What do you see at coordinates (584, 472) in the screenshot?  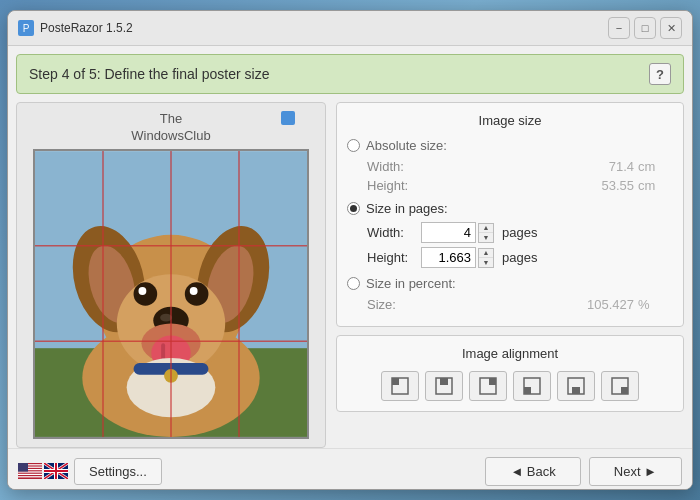 I see `bottom-right: ◄ Back Next ►` at bounding box center [584, 472].